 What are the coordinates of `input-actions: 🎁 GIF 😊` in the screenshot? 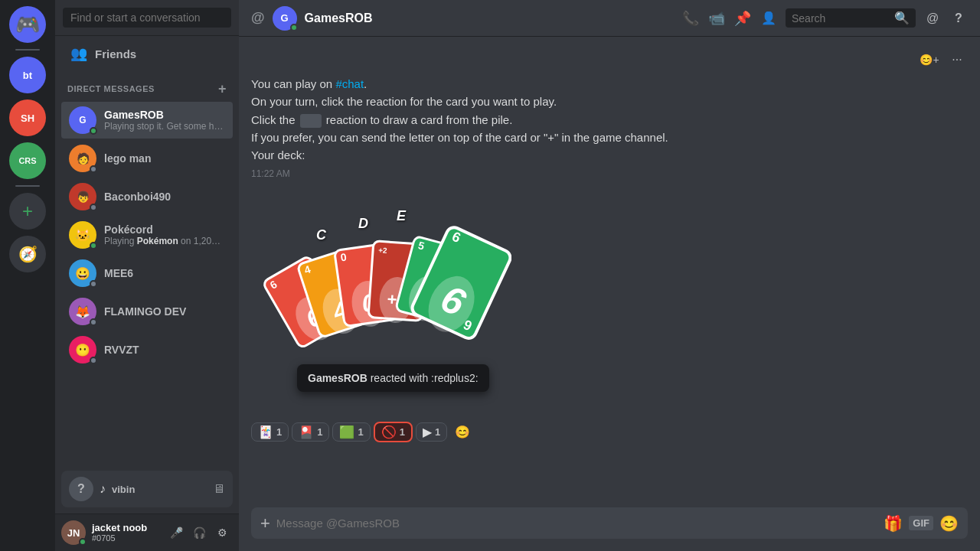 It's located at (921, 523).